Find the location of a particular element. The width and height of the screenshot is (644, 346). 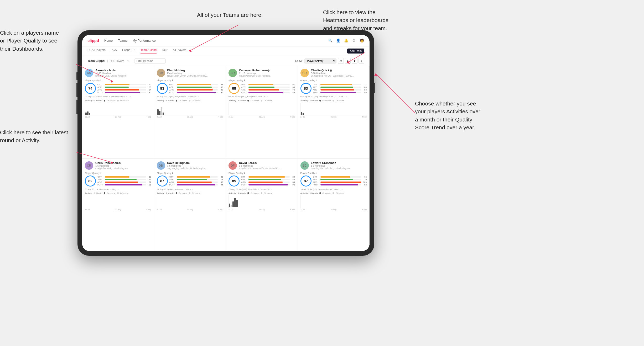

tab-pga: PGA is located at coordinates (114, 51).